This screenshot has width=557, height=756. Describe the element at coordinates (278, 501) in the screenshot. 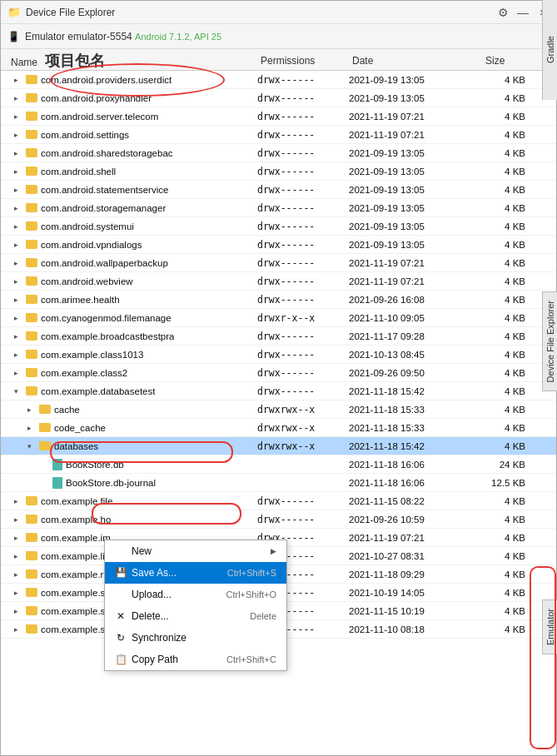

I see `file-row: ▸com.example.filedrwx------2021-11-15 08…` at that location.